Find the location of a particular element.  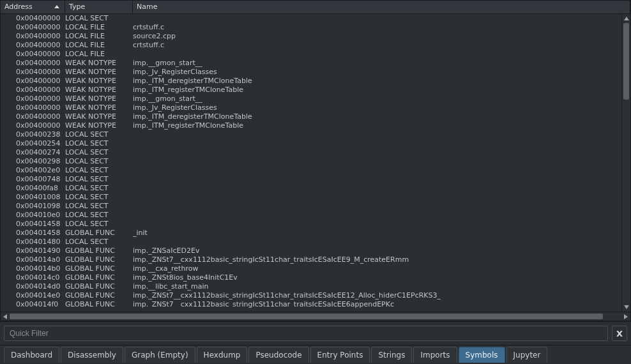

table-row: 0x004014d0GLOBAL FUNCimp.__libc_start_ma… is located at coordinates (311, 287).